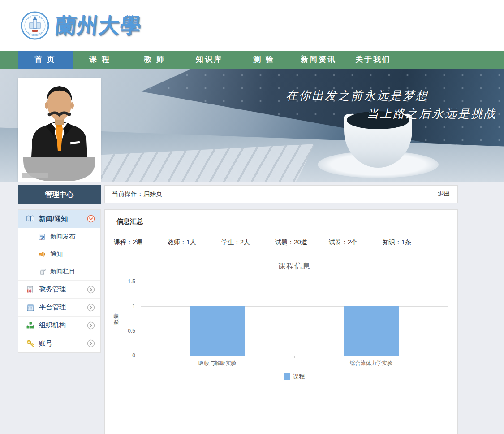 The height and width of the screenshot is (434, 504). What do you see at coordinates (281, 194) in the screenshot?
I see `operation-topbar: 当前操作：启始页 退出` at bounding box center [281, 194].